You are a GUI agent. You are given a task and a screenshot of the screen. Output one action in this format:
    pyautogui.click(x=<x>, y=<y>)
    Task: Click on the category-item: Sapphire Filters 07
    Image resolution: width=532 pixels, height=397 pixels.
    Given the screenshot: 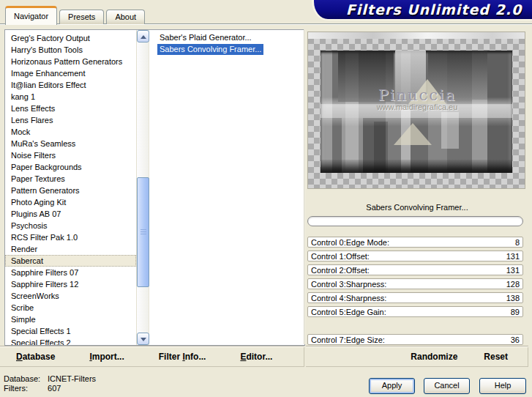 What is the action you would take?
    pyautogui.click(x=70, y=272)
    